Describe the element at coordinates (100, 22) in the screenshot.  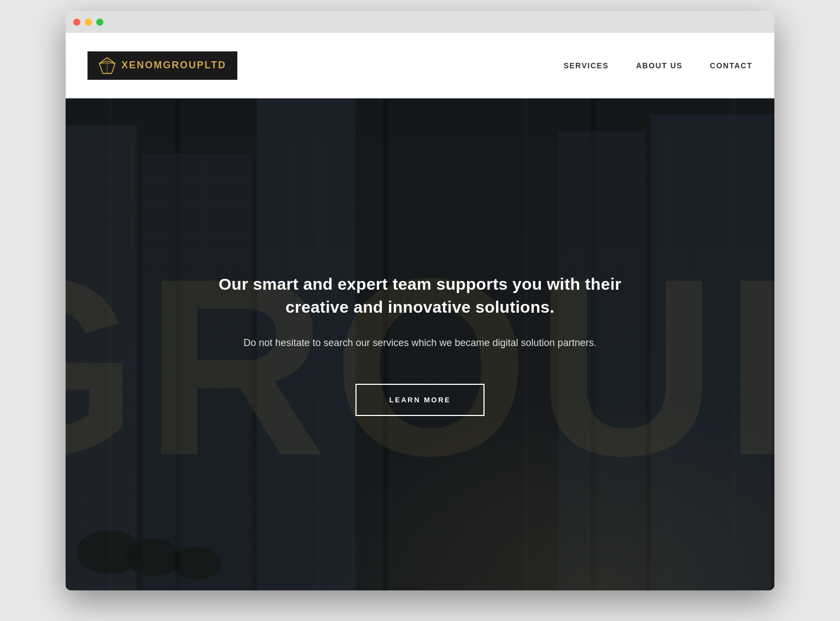
I see `maximize-button` at that location.